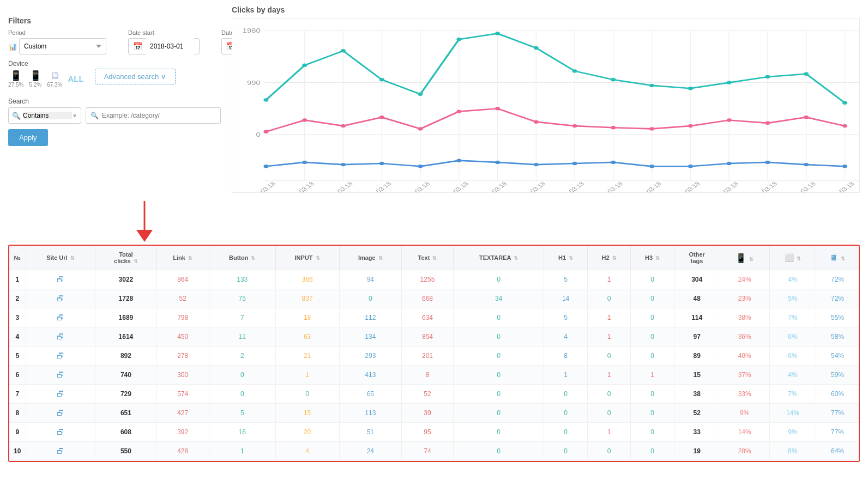 The image size is (868, 480). Describe the element at coordinates (427, 258) in the screenshot. I see `th-text: Text ⇅` at that location.